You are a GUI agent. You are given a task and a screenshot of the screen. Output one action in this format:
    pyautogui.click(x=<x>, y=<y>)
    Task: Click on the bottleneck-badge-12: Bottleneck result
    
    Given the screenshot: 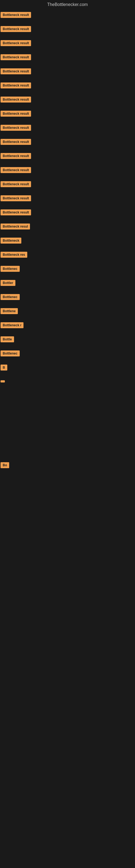 What is the action you would take?
    pyautogui.click(x=16, y=170)
    